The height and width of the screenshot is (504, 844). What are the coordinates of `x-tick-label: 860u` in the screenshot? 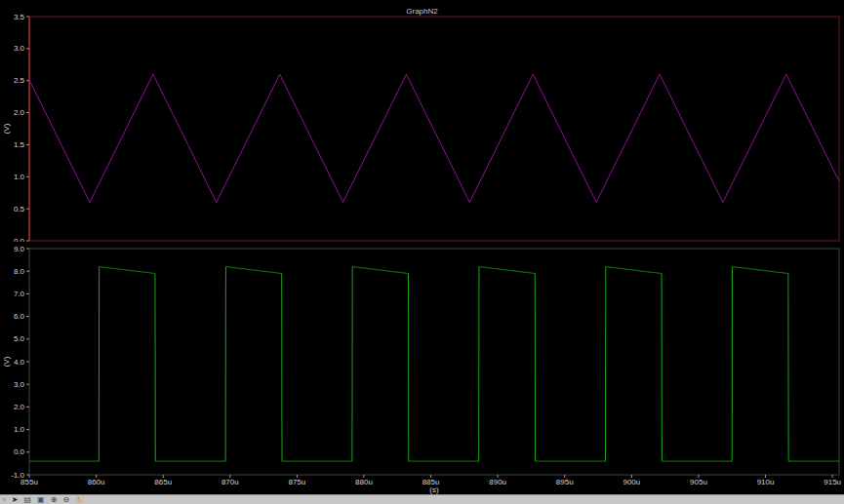 It's located at (97, 482).